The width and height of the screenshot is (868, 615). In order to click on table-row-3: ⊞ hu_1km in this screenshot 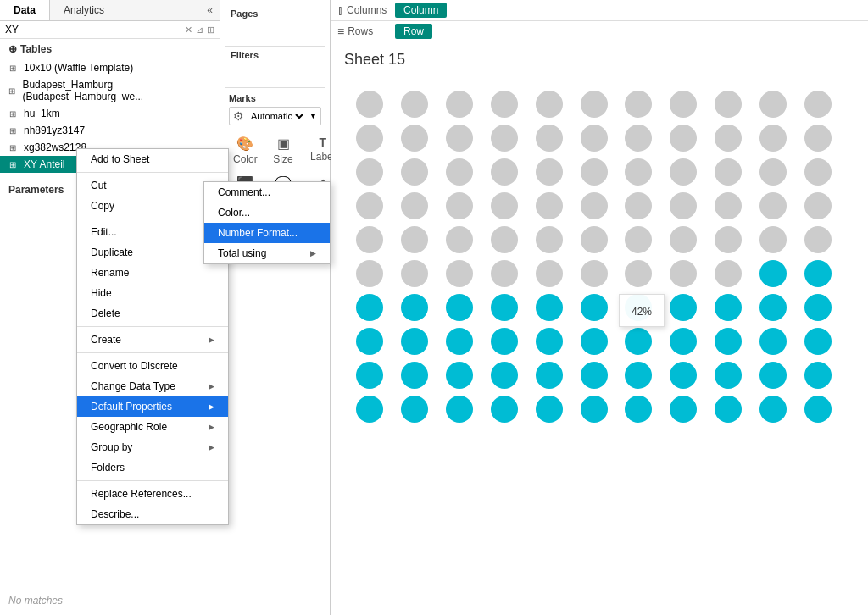, I will do `click(110, 114)`.